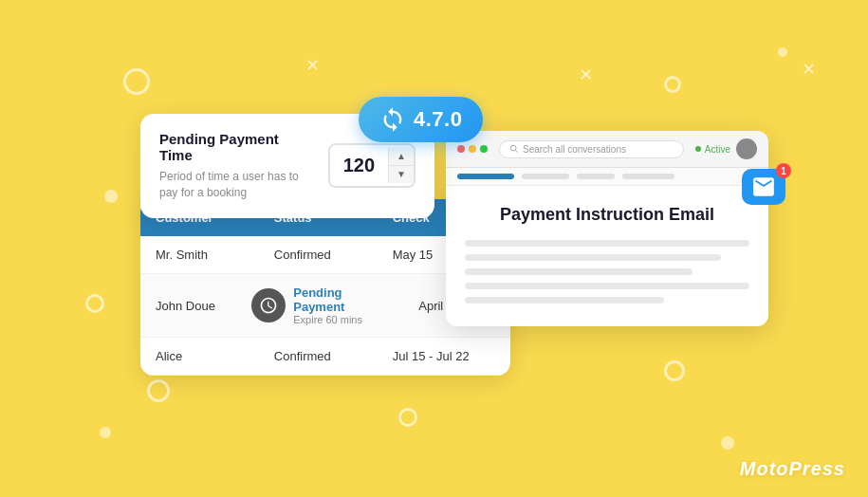  I want to click on decrement-button: ▼, so click(401, 175).